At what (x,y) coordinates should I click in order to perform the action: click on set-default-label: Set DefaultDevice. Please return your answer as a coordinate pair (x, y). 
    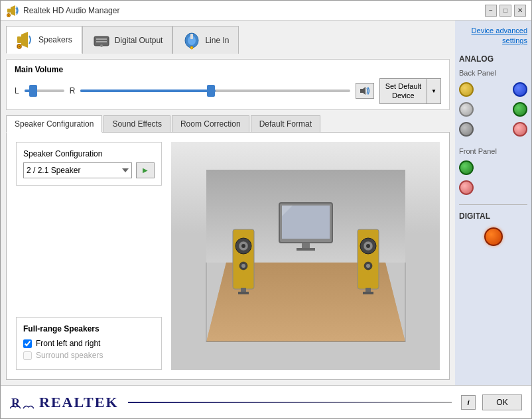
    Looking at the image, I should click on (403, 91).